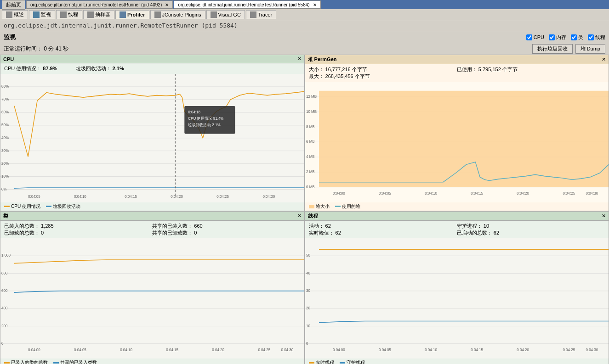 Image resolution: width=609 pixels, height=364 pixels. Describe the element at coordinates (604, 216) in the screenshot. I see `threads-panel-close: ✕` at that location.